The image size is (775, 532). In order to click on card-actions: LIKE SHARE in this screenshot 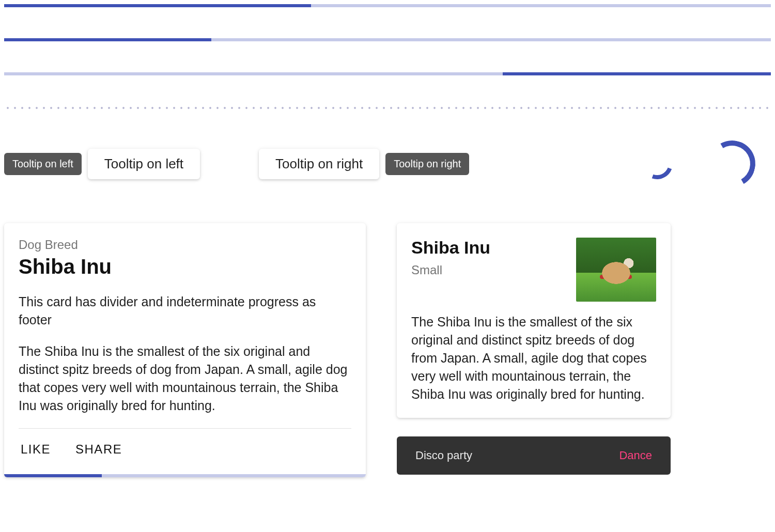, I will do `click(185, 458)`.